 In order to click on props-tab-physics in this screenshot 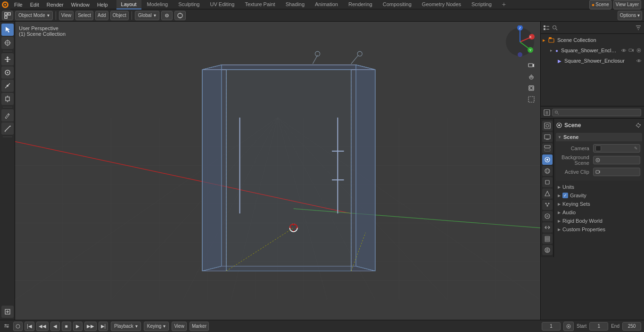, I will do `click(547, 216)`.